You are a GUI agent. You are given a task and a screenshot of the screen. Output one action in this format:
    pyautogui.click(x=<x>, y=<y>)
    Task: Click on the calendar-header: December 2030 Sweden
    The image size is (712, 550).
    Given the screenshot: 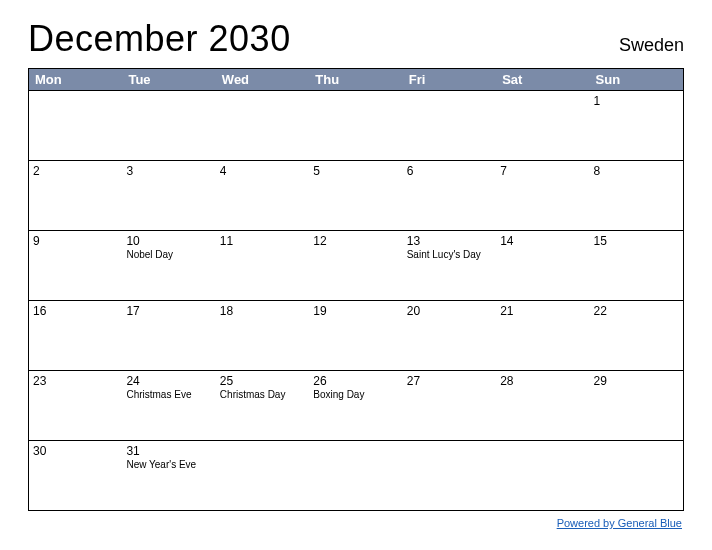 What is the action you would take?
    pyautogui.click(x=356, y=39)
    